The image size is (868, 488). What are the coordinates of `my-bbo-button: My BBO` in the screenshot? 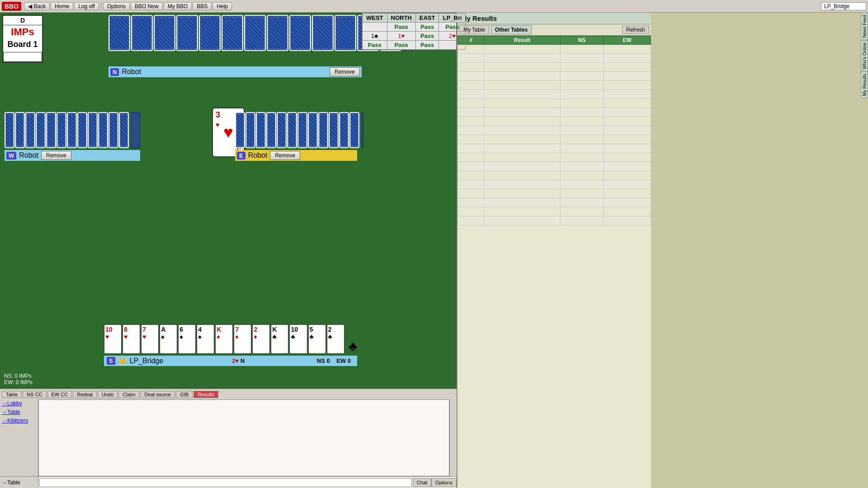 It's located at (178, 6).